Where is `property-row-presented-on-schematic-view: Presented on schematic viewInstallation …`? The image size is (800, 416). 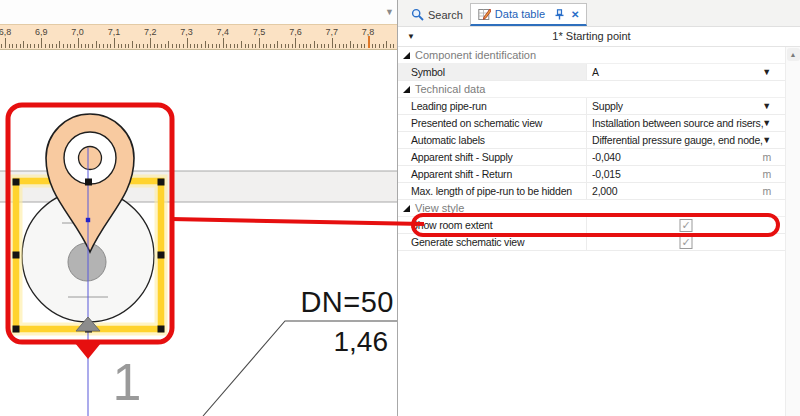 property-row-presented-on-schematic-view: Presented on schematic viewInstallation … is located at coordinates (592, 124).